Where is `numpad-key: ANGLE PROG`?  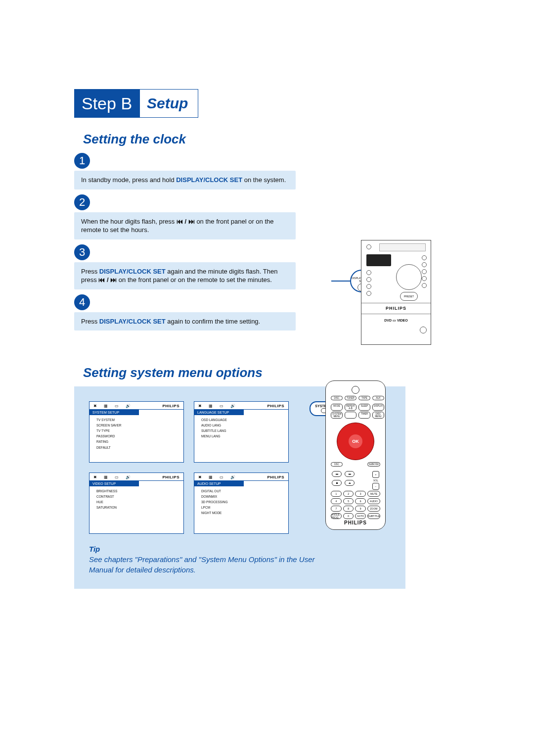 numpad-key: ANGLE PROG is located at coordinates (336, 516).